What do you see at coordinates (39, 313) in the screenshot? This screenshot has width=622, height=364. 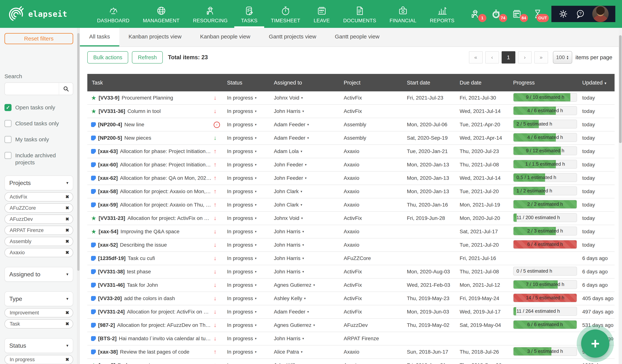 I see `filter-chip: Improvement✖` at bounding box center [39, 313].